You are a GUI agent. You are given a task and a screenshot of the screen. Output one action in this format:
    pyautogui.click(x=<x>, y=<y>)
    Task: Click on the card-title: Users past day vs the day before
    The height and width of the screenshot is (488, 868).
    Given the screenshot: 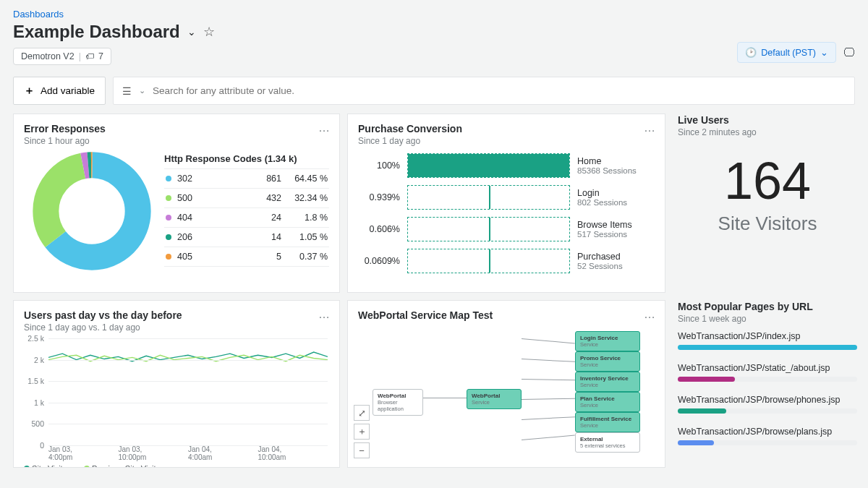 What is the action you would take?
    pyautogui.click(x=176, y=315)
    